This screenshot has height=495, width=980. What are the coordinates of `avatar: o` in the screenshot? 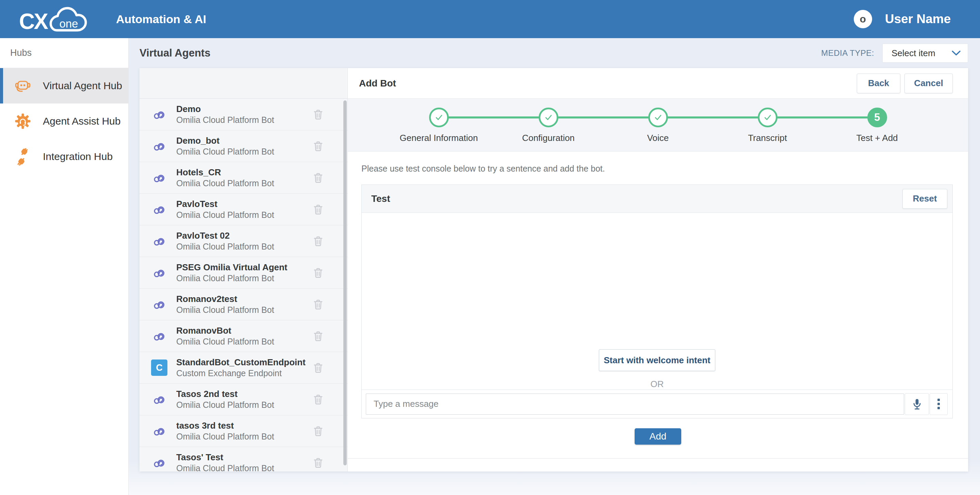 It's located at (863, 19).